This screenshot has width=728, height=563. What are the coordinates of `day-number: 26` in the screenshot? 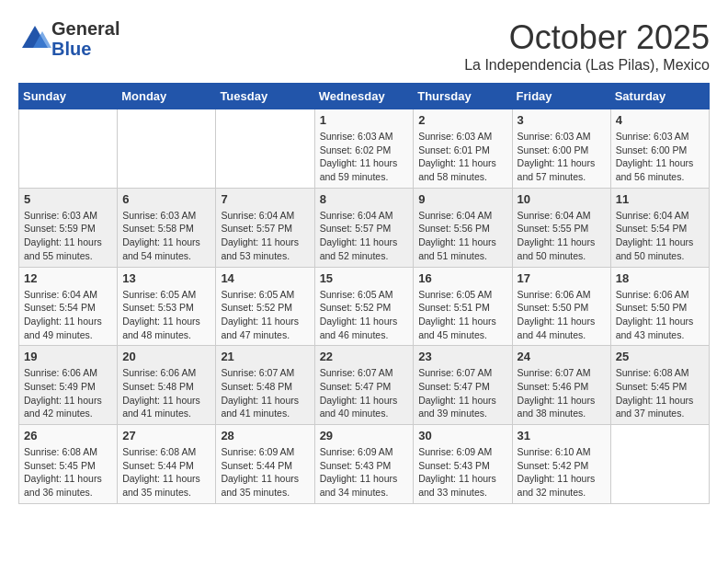 It's located at (68, 436).